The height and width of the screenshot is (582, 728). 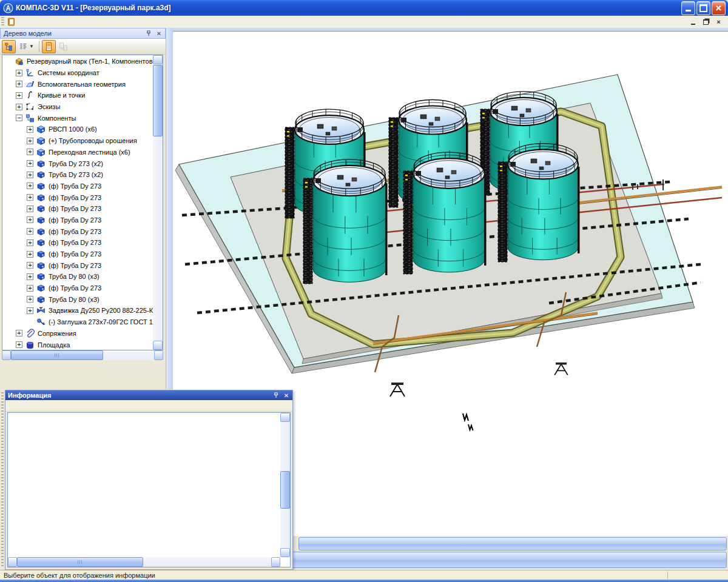 I want to click on mdi-close-button: ×, so click(x=718, y=22).